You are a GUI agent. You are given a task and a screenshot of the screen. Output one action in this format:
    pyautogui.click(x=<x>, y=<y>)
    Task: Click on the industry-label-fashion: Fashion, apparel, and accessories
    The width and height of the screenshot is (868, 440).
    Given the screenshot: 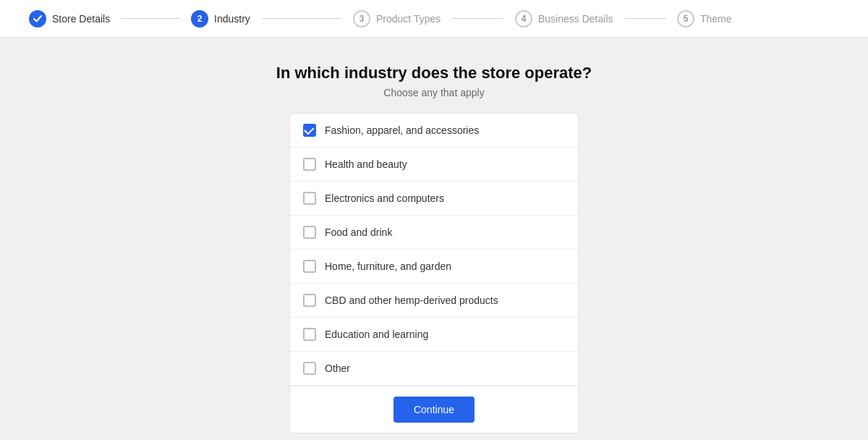 What is the action you would take?
    pyautogui.click(x=402, y=130)
    